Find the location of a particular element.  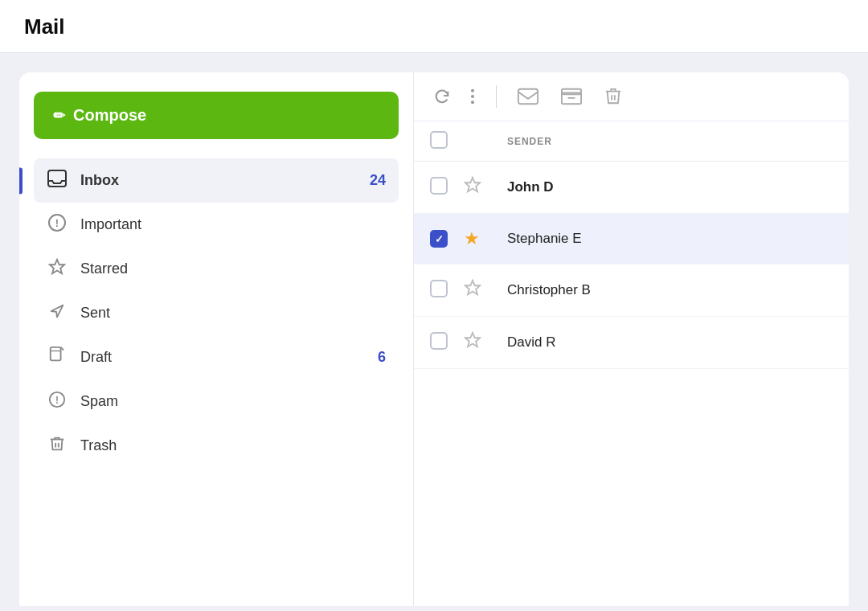

star-cell: ★ is located at coordinates (477, 240).